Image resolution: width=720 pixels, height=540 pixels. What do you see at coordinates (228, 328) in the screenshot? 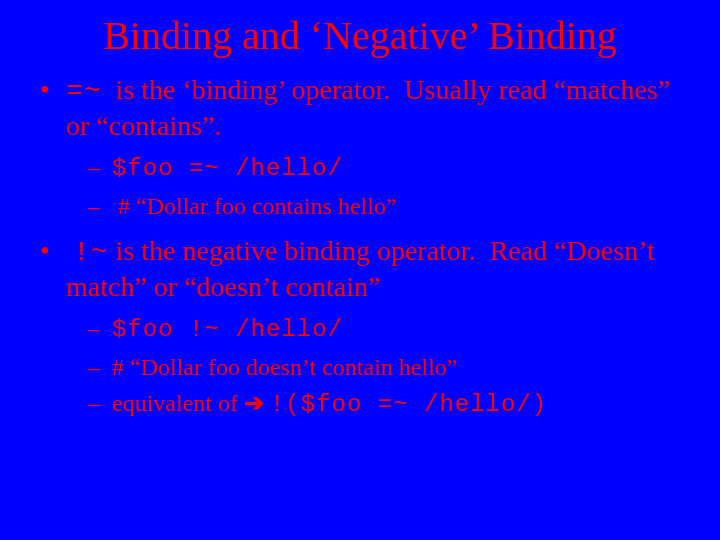
I see `sub-text: $foo !~ /hello/` at bounding box center [228, 328].